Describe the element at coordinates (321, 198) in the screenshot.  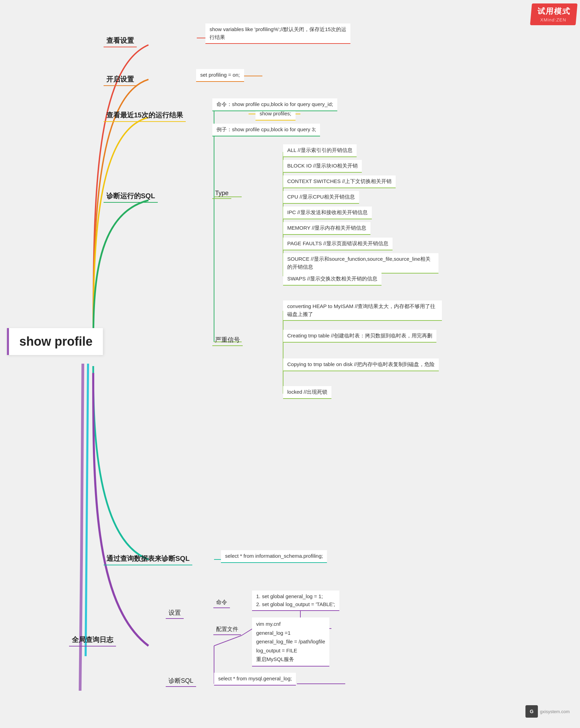
I see `type-cpu: CPU //显示CPU相关开销信息` at that location.